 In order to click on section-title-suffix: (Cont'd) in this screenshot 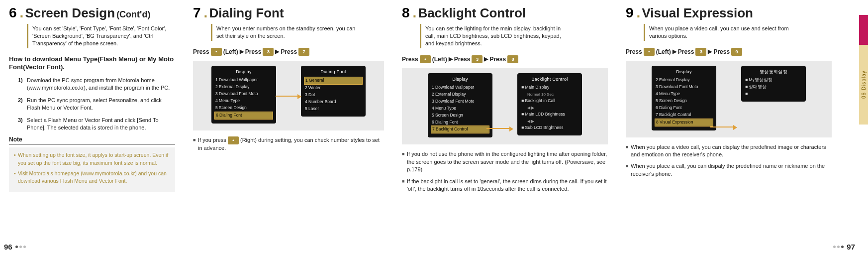, I will do `click(133, 14)`.